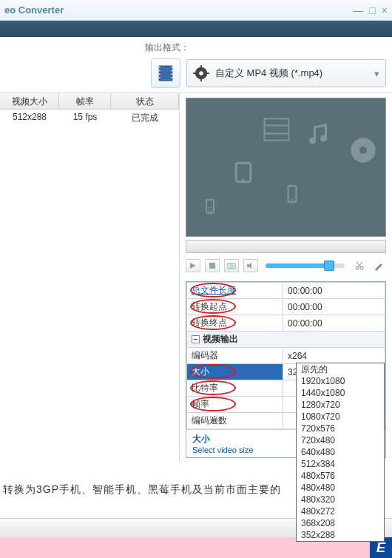 This screenshot has width=392, height=558. What do you see at coordinates (340, 523) in the screenshot?
I see `size-option: 368x208` at bounding box center [340, 523].